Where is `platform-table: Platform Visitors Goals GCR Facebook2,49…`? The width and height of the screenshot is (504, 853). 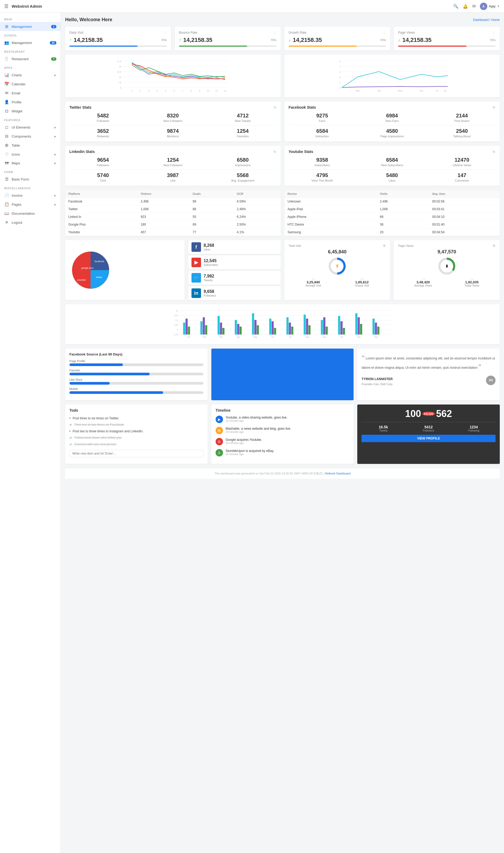
platform-table: Platform Visitors Goals GCR Facebook2,49… is located at coordinates (173, 213).